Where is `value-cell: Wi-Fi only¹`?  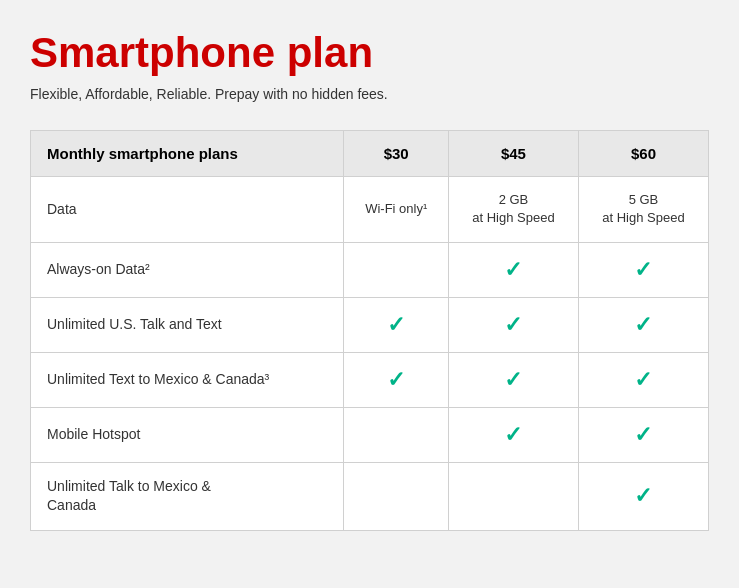 value-cell: Wi-Fi only¹ is located at coordinates (396, 210).